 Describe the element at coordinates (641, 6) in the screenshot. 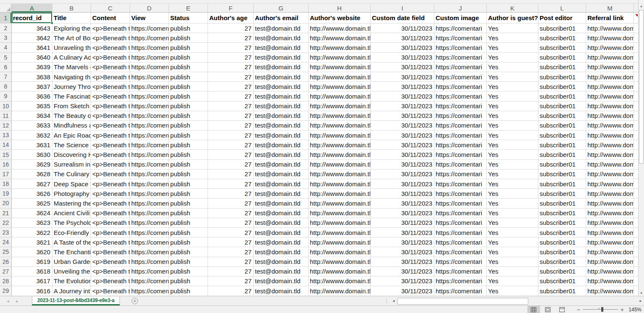

I see `scroll-up-icon: ▲` at that location.